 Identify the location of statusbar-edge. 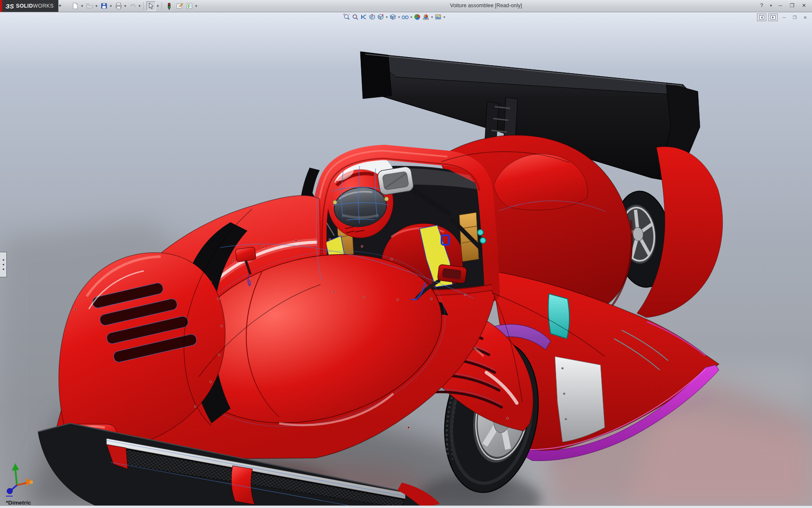
(406, 507).